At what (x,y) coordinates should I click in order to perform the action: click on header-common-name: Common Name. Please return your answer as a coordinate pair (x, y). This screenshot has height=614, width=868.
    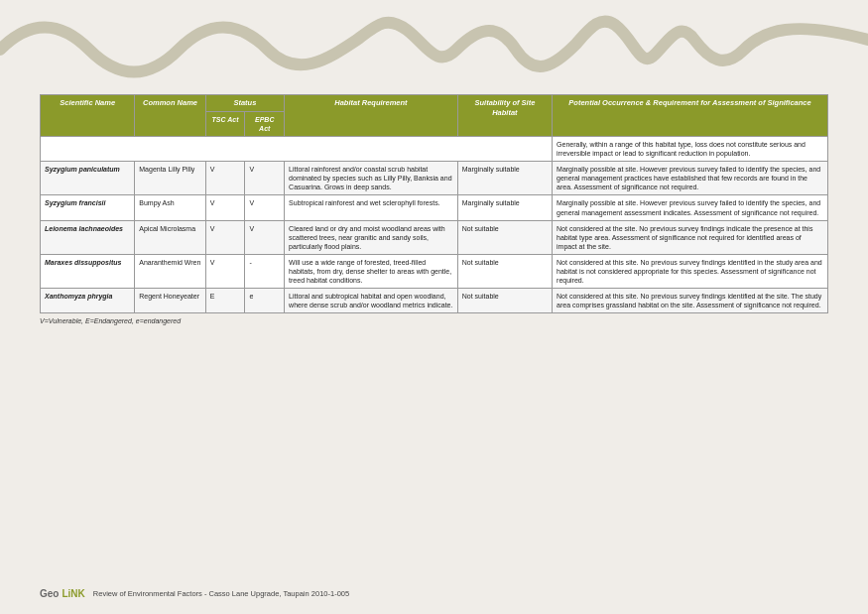
    Looking at the image, I should click on (171, 116).